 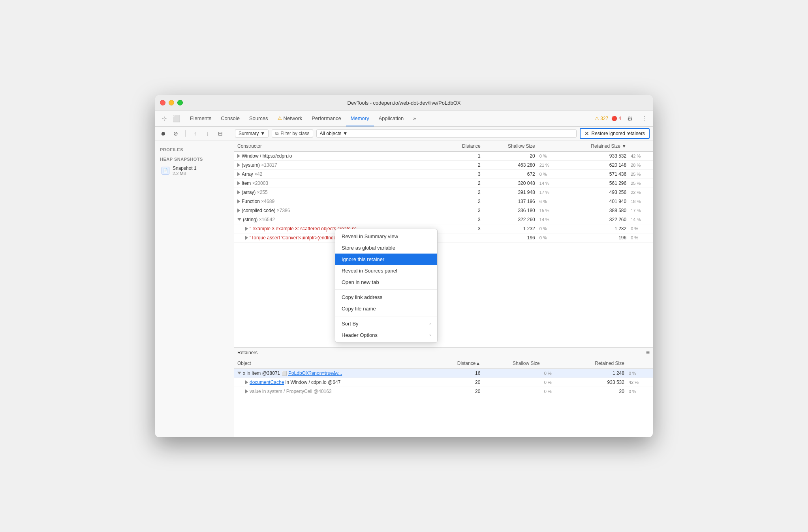 I want to click on constructor-name: (array) ×255, so click(x=255, y=192).